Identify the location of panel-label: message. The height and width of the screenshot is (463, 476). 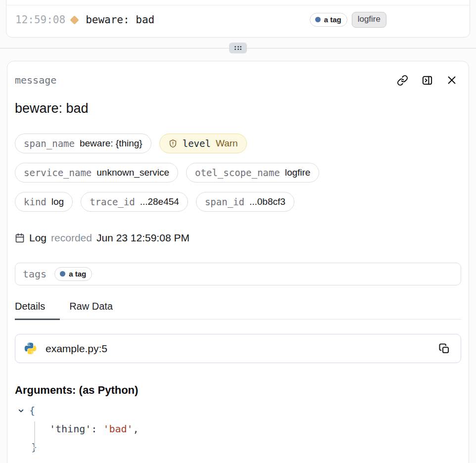
(36, 80).